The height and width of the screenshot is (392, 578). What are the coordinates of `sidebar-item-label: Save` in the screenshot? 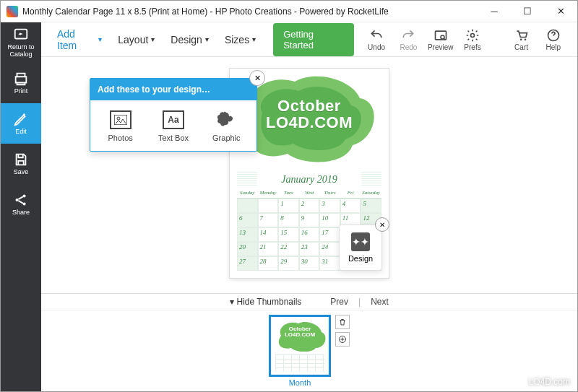 It's located at (22, 173).